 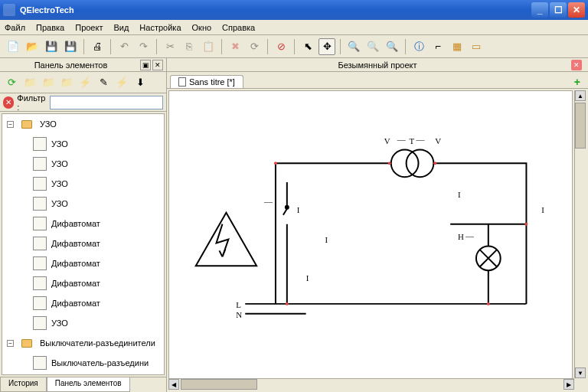 What do you see at coordinates (239, 305) in the screenshot?
I see `svg-text: L` at bounding box center [239, 305].